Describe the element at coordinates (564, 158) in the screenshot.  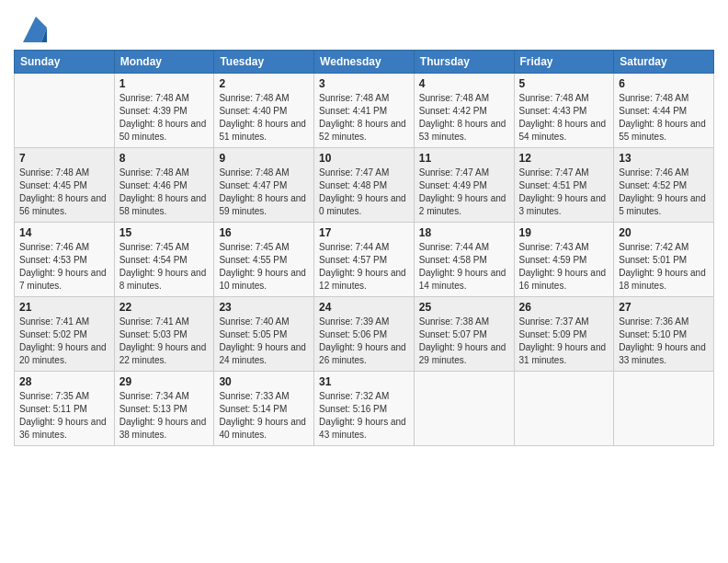
I see `day-number: 12` at that location.